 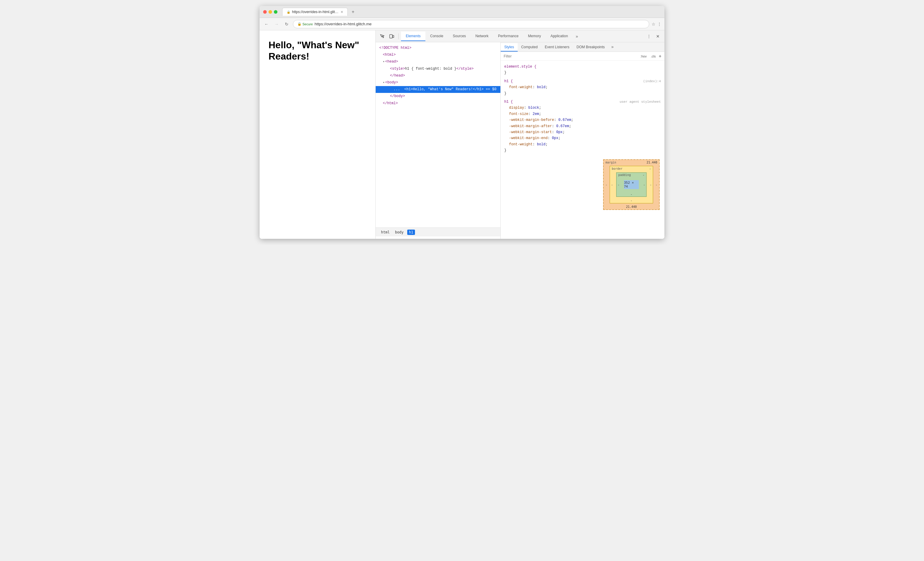 I want to click on inspect-element-button, so click(x=382, y=36).